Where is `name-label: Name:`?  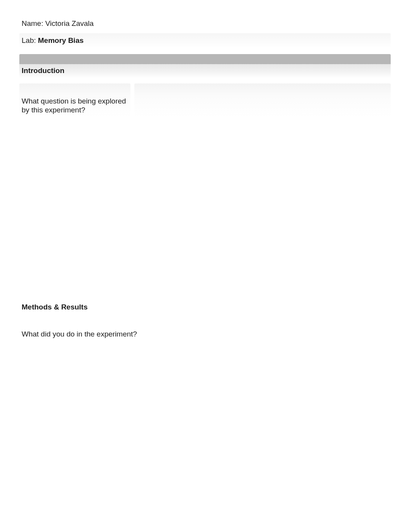 name-label: Name: is located at coordinates (33, 23).